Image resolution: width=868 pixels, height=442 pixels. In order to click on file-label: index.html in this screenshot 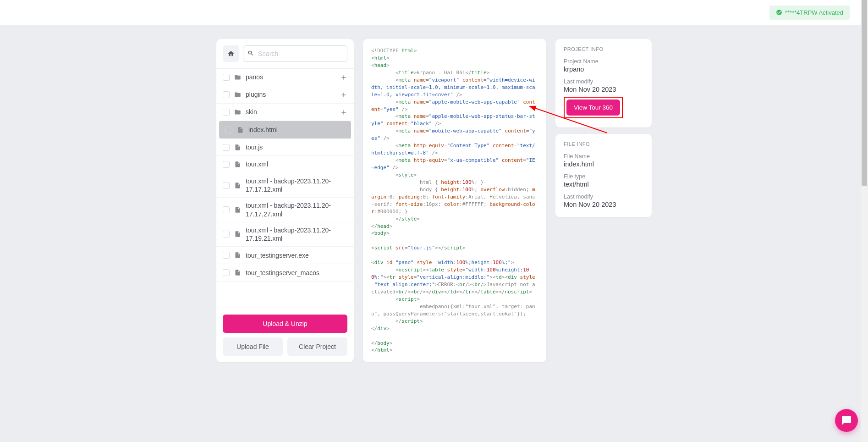, I will do `click(297, 130)`.